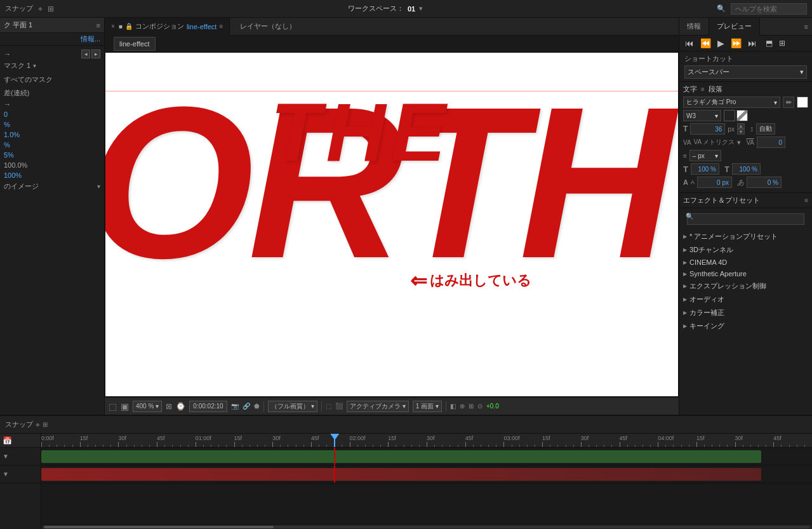 This screenshot has height=529, width=812. Describe the element at coordinates (739, 142) in the screenshot. I see `tracking-dropdown-icon: ▾` at that location.